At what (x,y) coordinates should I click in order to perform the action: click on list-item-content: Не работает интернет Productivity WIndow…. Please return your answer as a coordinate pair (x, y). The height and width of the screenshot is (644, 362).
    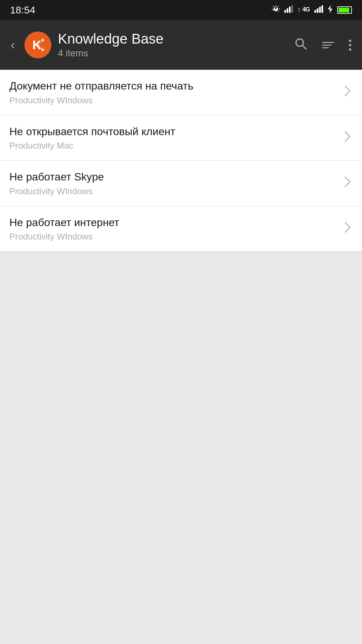
    Looking at the image, I should click on (174, 229).